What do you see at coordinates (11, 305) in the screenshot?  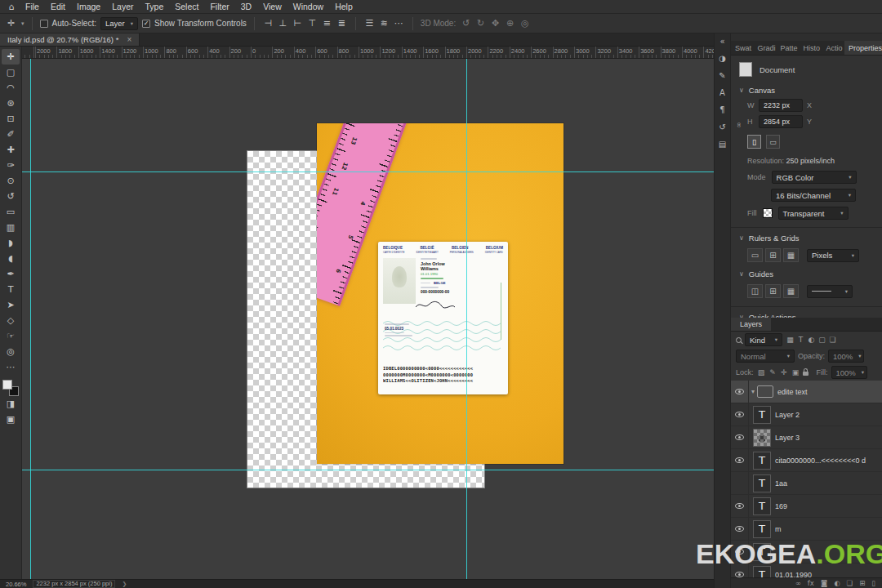 I see `path-selection-tool: ➤` at bounding box center [11, 305].